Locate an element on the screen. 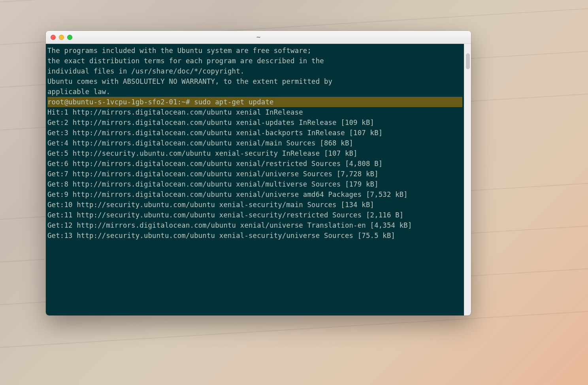 The image size is (588, 385). scrollbar-thumb is located at coordinates (468, 61).